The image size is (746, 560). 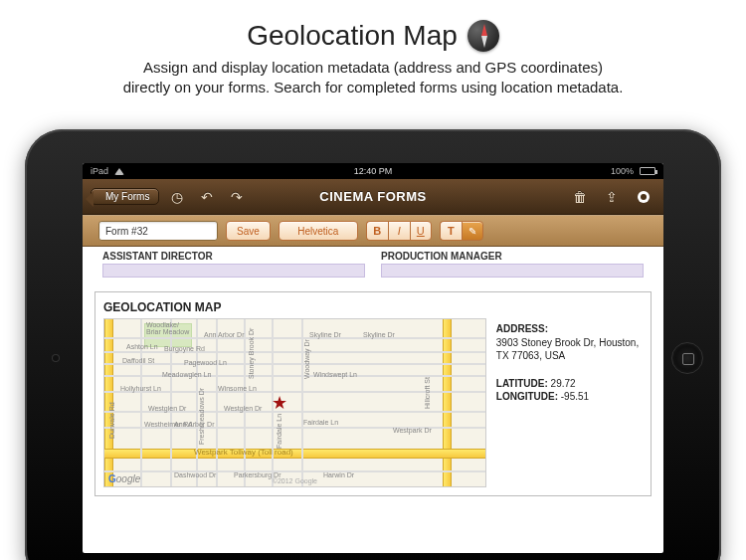 I want to click on app-nav-bar: My Forms ◷ ↶ ↷ CINEMA FORMS 🗑 ⇪, so click(x=373, y=197).